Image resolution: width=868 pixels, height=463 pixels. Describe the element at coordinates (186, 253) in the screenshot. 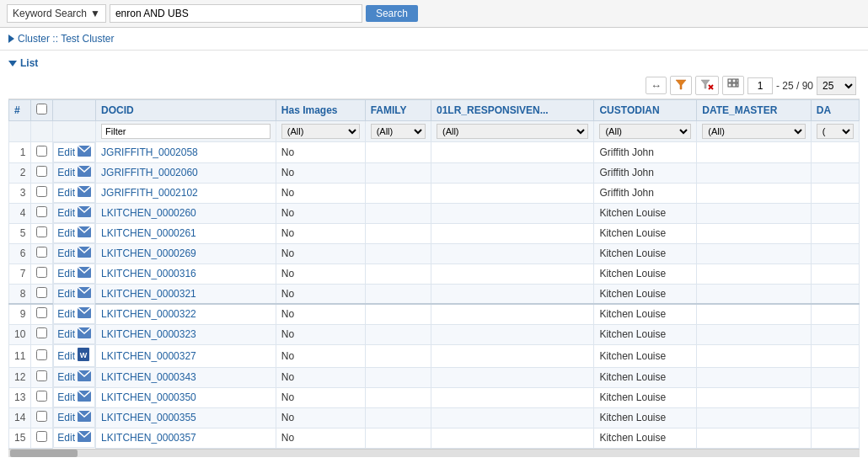

I see `docid-cell: LKITCHEN_0000269` at that location.